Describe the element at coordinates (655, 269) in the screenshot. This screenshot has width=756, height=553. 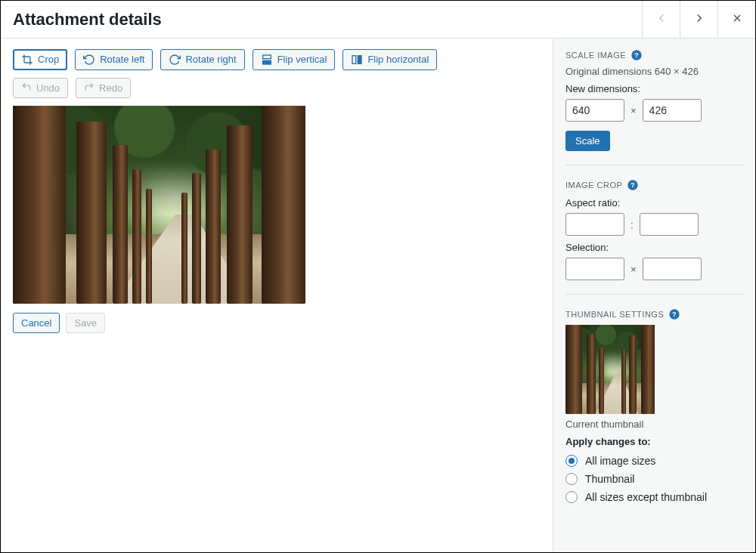
I see `selection-inputs: ×` at that location.